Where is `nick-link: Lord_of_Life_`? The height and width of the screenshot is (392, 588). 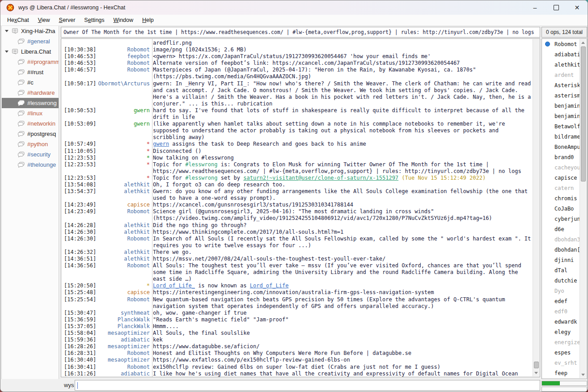 nick-link: Lord_of_Life_ is located at coordinates (174, 286).